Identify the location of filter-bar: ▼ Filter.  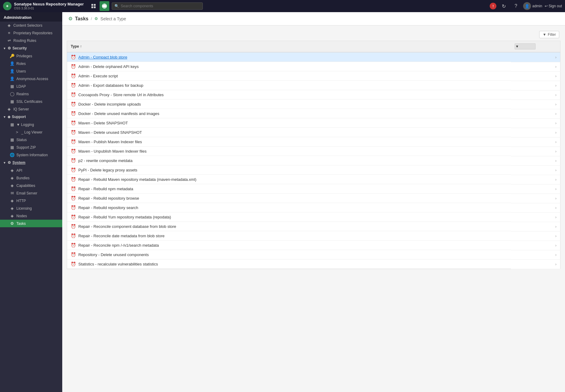
(314, 35).